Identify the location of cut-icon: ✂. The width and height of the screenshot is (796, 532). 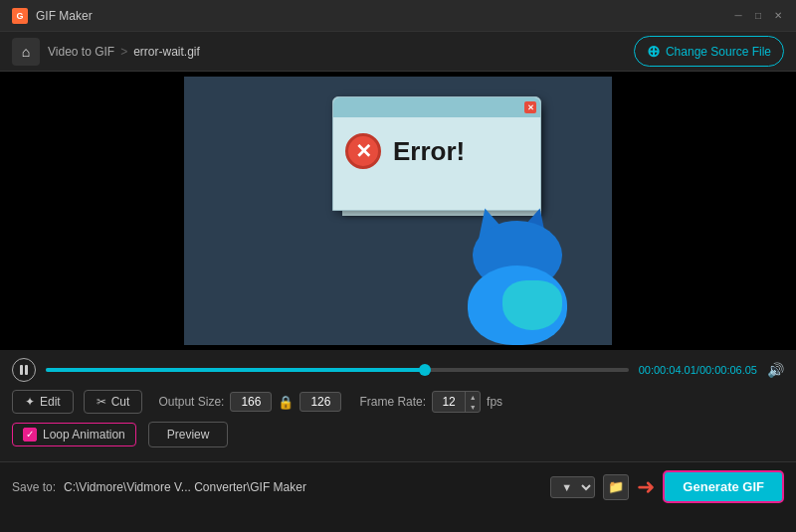
(101, 402).